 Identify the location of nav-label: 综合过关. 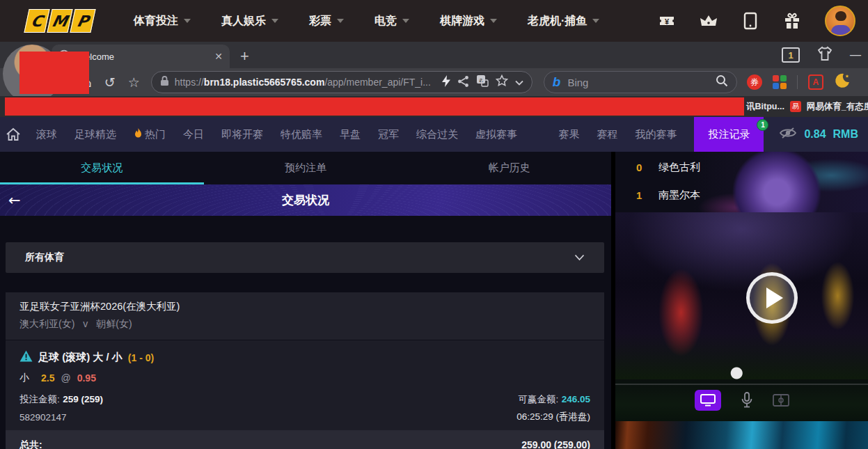
(437, 135).